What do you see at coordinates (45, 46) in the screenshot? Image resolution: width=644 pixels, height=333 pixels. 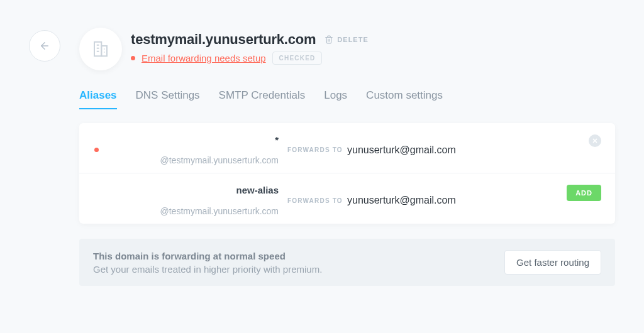 I see `arrow-left-icon` at bounding box center [45, 46].